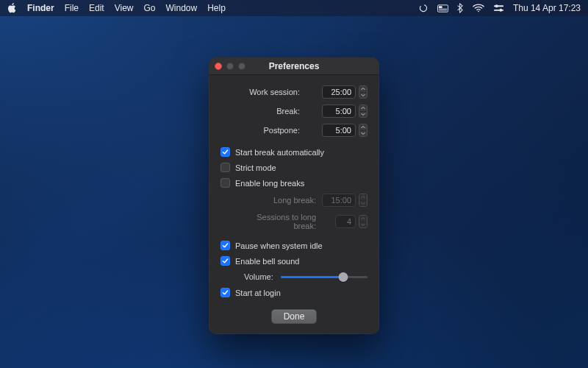 The width and height of the screenshot is (588, 368). Describe the element at coordinates (442, 9) in the screenshot. I see `input-source-icon` at that location.